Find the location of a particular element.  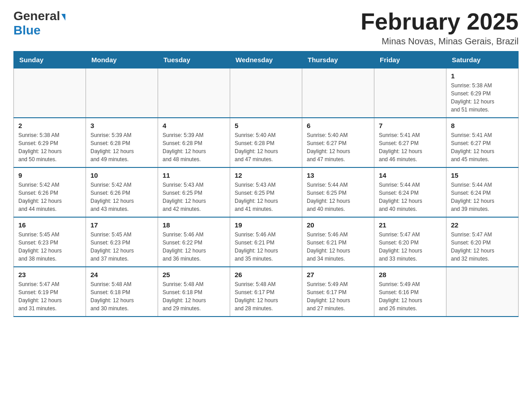

page-header: General Blue February 2025 Minas Novas, … is located at coordinates (266, 28).